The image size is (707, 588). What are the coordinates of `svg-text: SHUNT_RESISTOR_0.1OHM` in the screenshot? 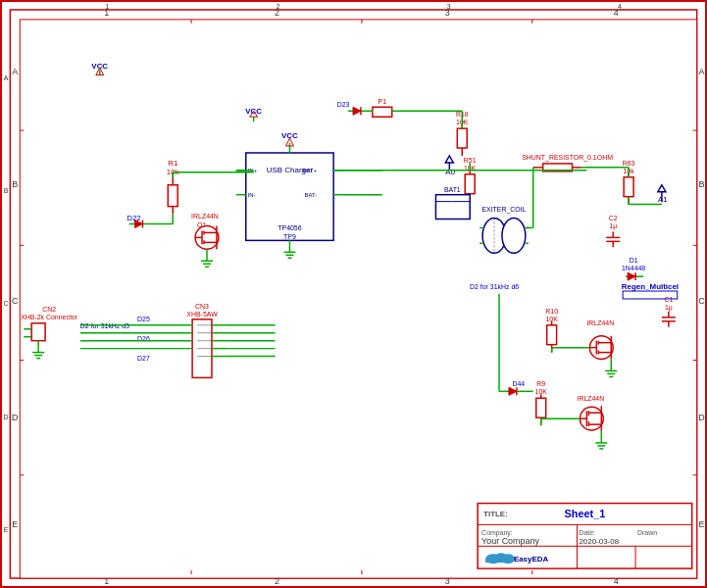 It's located at (567, 158).